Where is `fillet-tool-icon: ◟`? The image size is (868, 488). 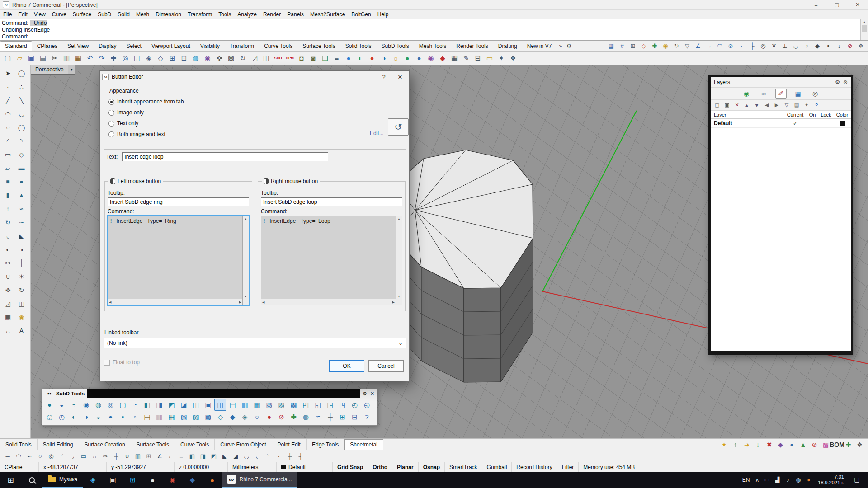
fillet-tool-icon: ◟ is located at coordinates (8, 236).